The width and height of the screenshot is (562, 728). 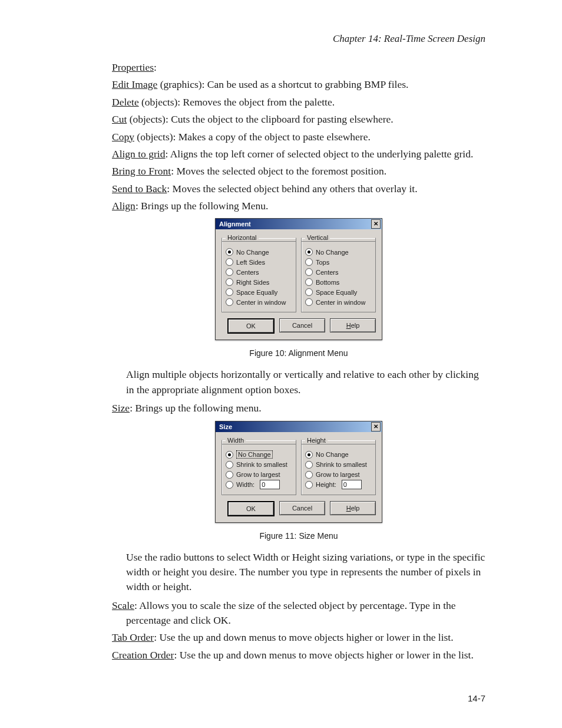 What do you see at coordinates (338, 262) in the screenshot?
I see `radio-option: Tops` at bounding box center [338, 262].